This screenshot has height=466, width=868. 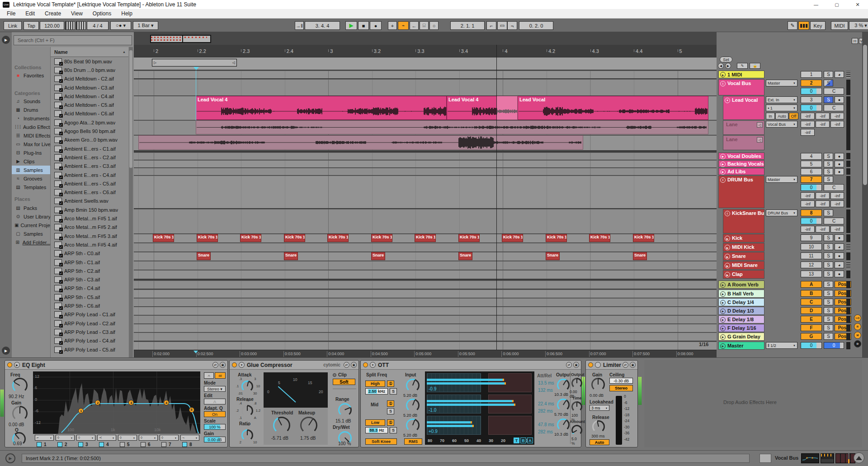 I want to click on menu-edit: Edit, so click(x=30, y=14).